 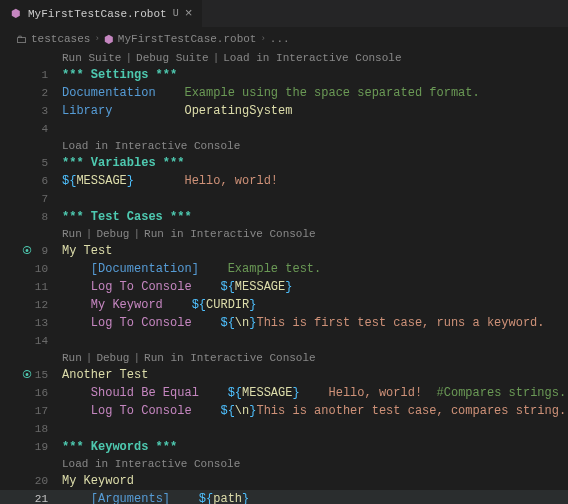 What do you see at coordinates (92, 58) in the screenshot?
I see `codelens-link: Run Suite` at bounding box center [92, 58].